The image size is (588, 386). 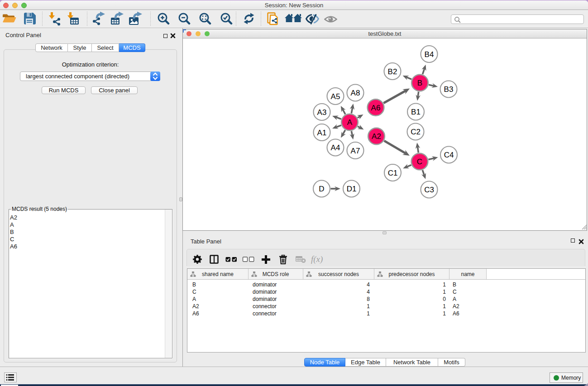 What do you see at coordinates (429, 54) in the screenshot?
I see `svg-text: B4` at bounding box center [429, 54].